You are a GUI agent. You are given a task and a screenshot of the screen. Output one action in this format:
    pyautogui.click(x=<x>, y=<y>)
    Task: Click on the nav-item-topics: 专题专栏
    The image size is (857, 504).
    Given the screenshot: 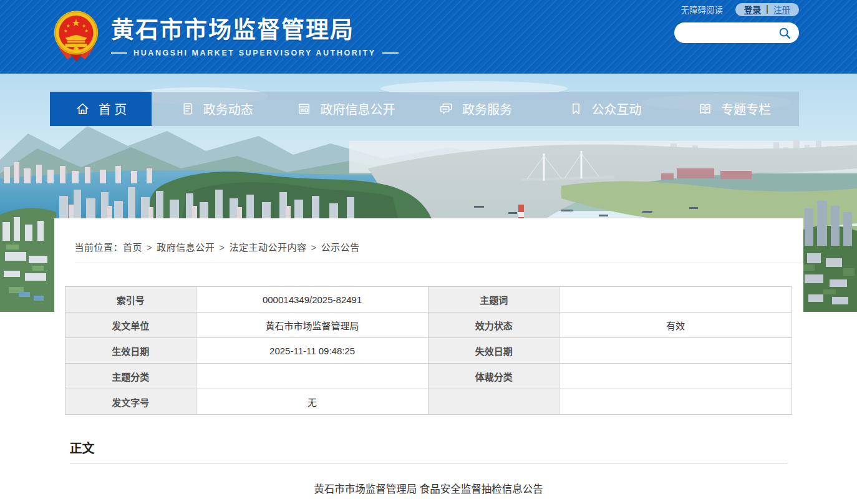 What is the action you would take?
    pyautogui.click(x=734, y=109)
    